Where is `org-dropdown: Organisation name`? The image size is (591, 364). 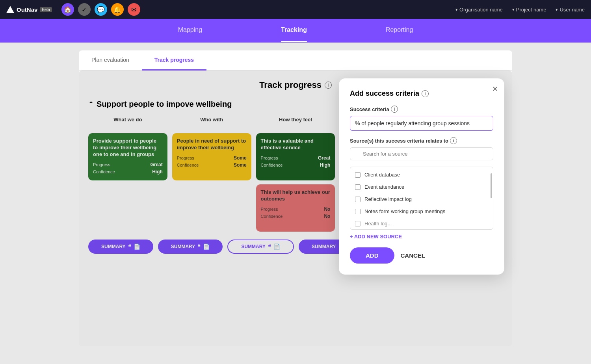 org-dropdown: Organisation name is located at coordinates (479, 9).